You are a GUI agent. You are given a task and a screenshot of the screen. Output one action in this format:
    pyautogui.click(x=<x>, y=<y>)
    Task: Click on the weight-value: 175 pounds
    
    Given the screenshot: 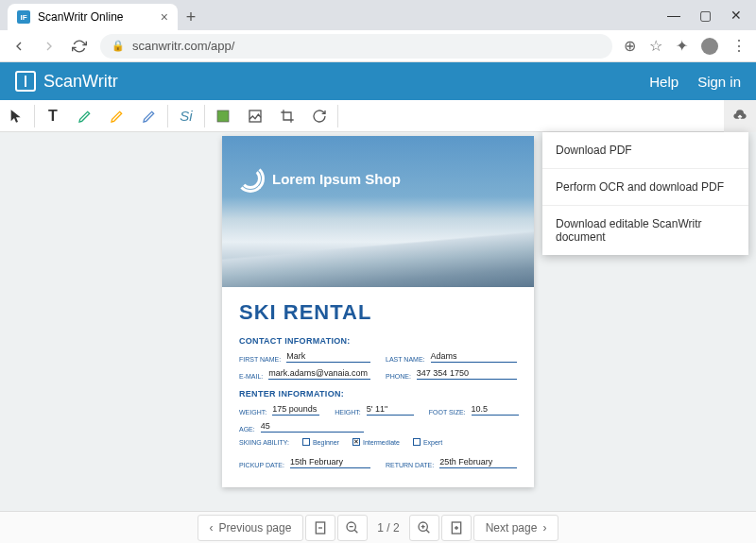 What is the action you would take?
    pyautogui.click(x=296, y=410)
    